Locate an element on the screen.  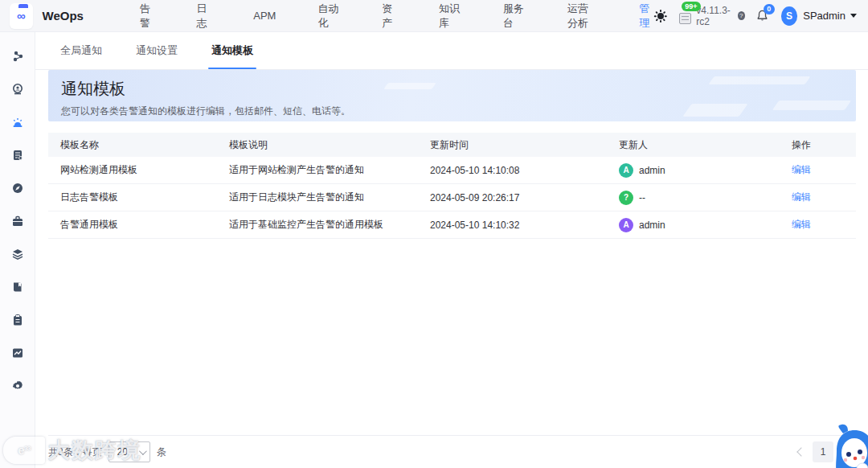
theme-toggle-sun-icon is located at coordinates (660, 16).